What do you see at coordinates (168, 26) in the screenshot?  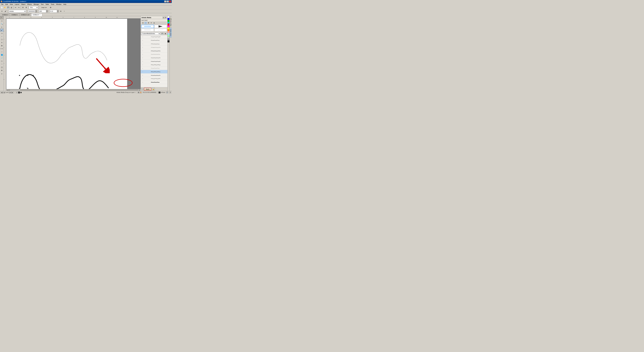 I see `color-swatch-magenta` at bounding box center [168, 26].